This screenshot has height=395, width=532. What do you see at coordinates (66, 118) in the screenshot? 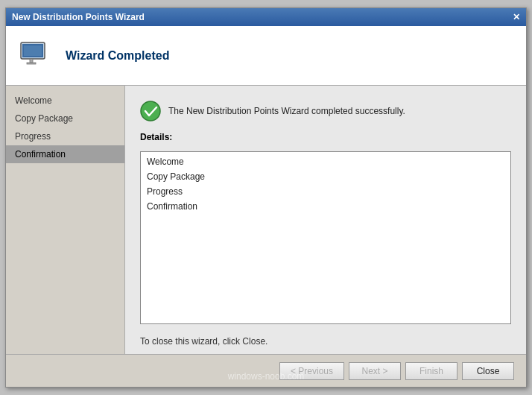
I see `sidebar-item: Copy Package` at bounding box center [66, 118].